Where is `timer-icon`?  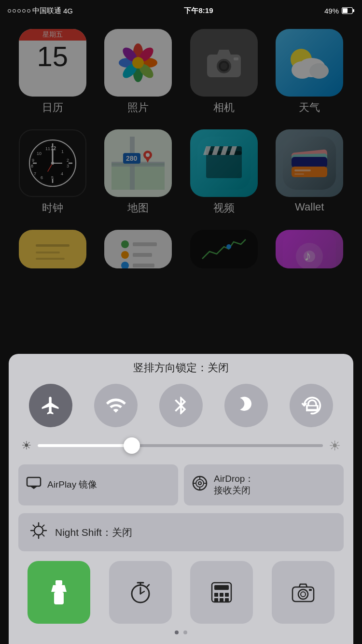 timer-icon is located at coordinates (140, 592).